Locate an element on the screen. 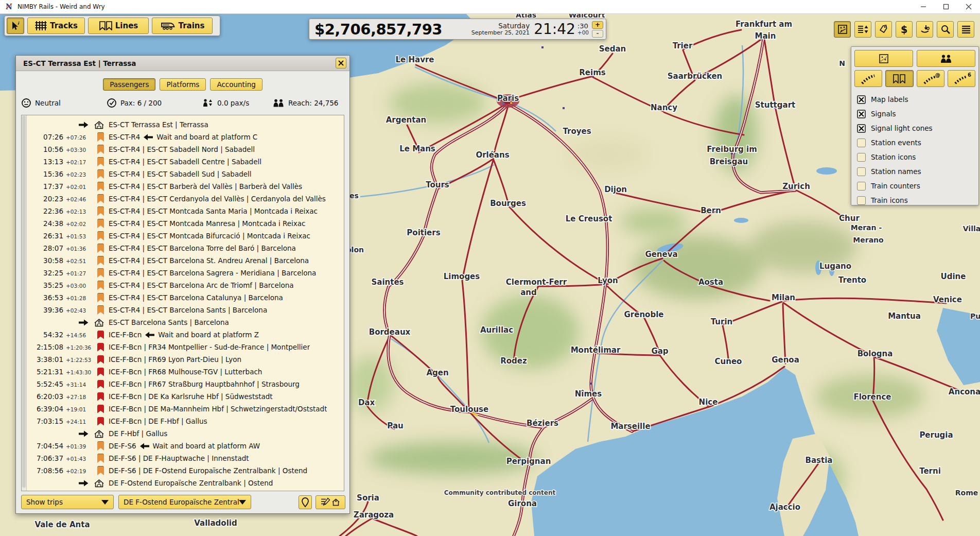  track-routes-view-button: 6 is located at coordinates (961, 78).